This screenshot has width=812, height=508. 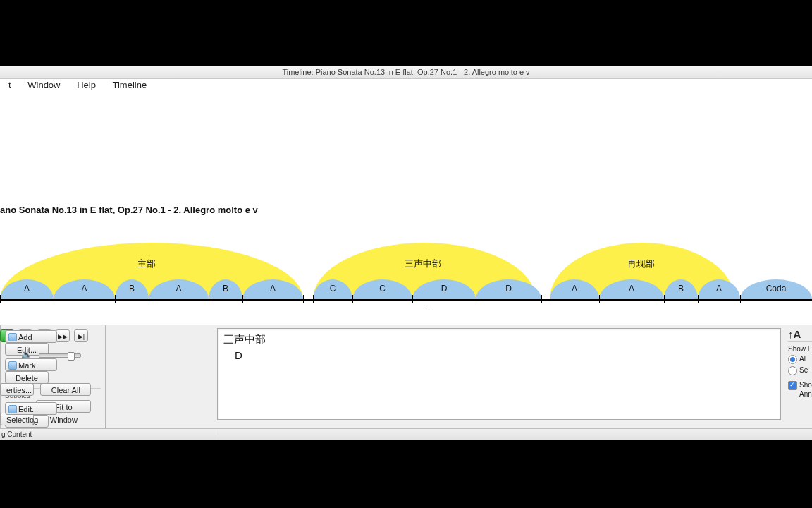 What do you see at coordinates (499, 340) in the screenshot?
I see `detail-line1: 三声中部` at bounding box center [499, 340].